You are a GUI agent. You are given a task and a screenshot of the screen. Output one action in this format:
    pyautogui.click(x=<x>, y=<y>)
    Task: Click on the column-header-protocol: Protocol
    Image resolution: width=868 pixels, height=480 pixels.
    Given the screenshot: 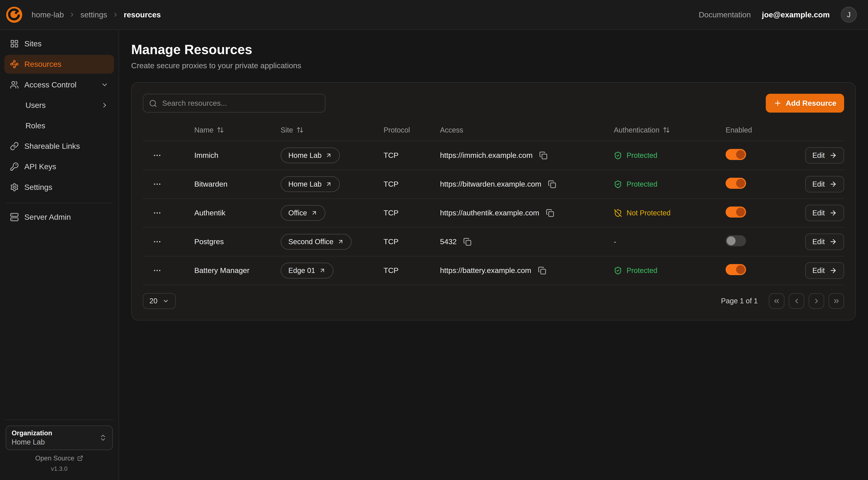 What is the action you would take?
    pyautogui.click(x=412, y=130)
    